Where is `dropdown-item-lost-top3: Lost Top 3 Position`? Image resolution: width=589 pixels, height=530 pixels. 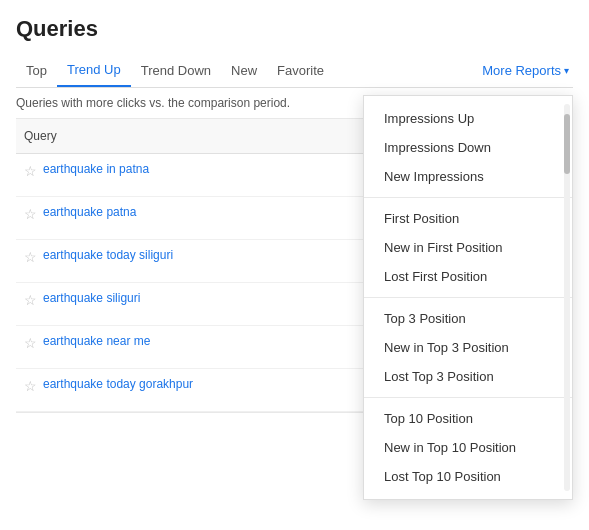 dropdown-item-lost-top3: Lost Top 3 Position is located at coordinates (468, 376).